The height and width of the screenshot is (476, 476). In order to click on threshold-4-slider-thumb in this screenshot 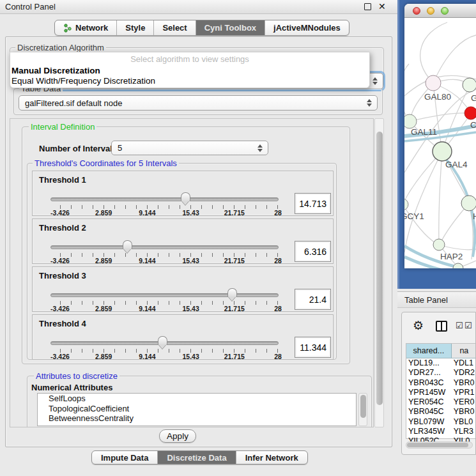, I will do `click(162, 342)`.